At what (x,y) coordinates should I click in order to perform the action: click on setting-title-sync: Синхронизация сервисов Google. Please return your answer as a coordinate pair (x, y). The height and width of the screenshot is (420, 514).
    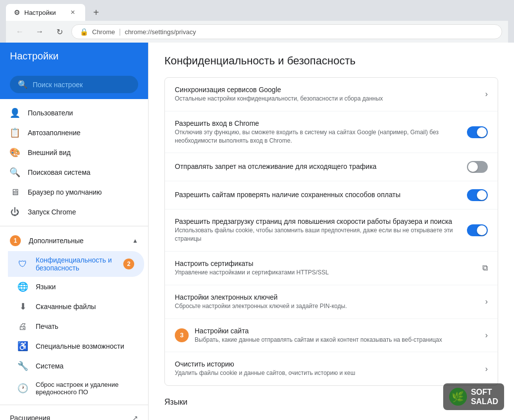
    Looking at the image, I should click on (327, 90).